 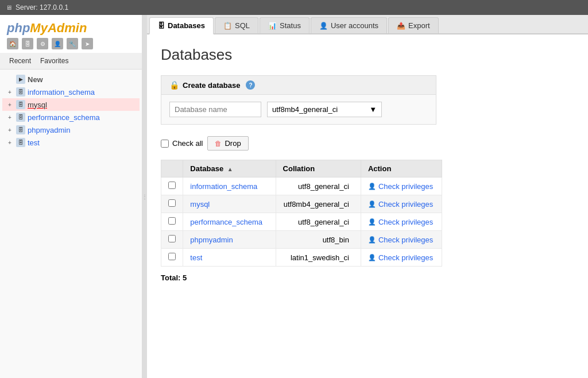 I want to click on gear-icon: 🔧, so click(x=72, y=44).